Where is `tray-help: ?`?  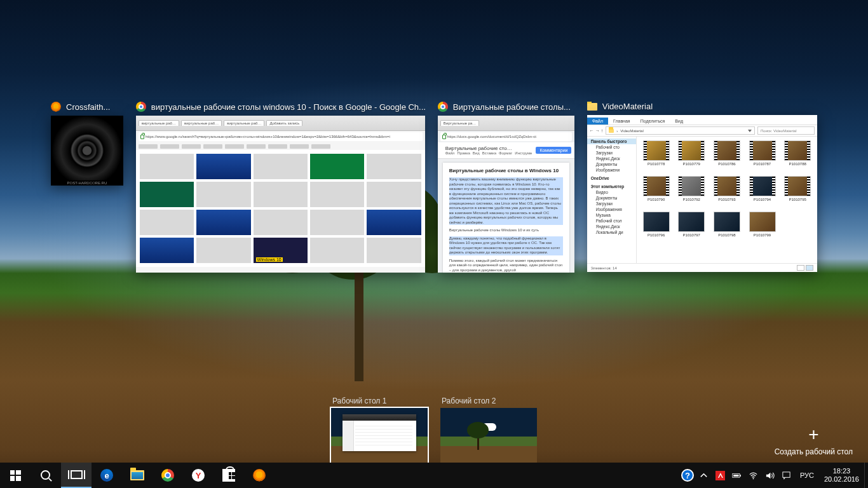
tray-help: ? is located at coordinates (688, 475).